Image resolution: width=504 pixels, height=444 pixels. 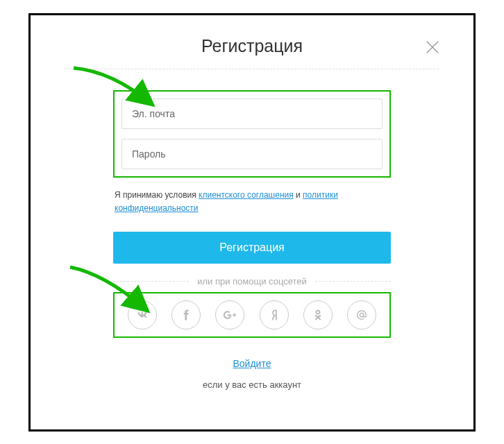 I want to click on vk-button, so click(x=142, y=315).